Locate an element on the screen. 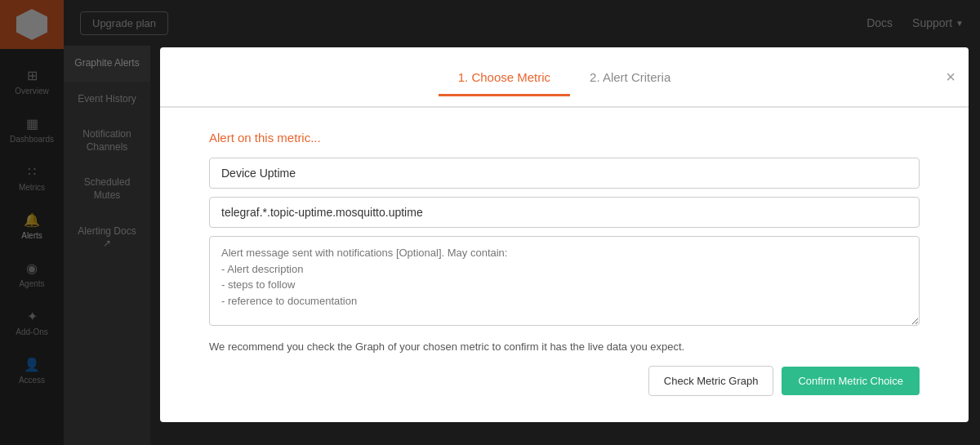 This screenshot has width=980, height=445. metric-name-input is located at coordinates (564, 173).